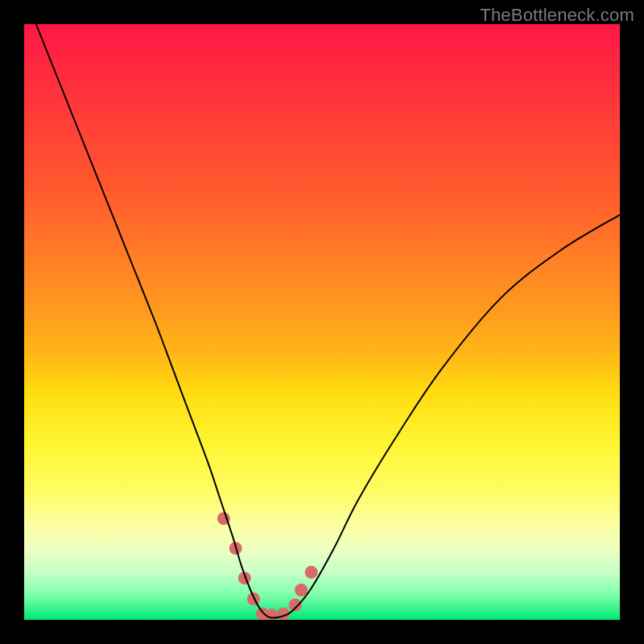 The width and height of the screenshot is (644, 644). I want to click on watermark-text: TheBottleneck.com, so click(557, 15).